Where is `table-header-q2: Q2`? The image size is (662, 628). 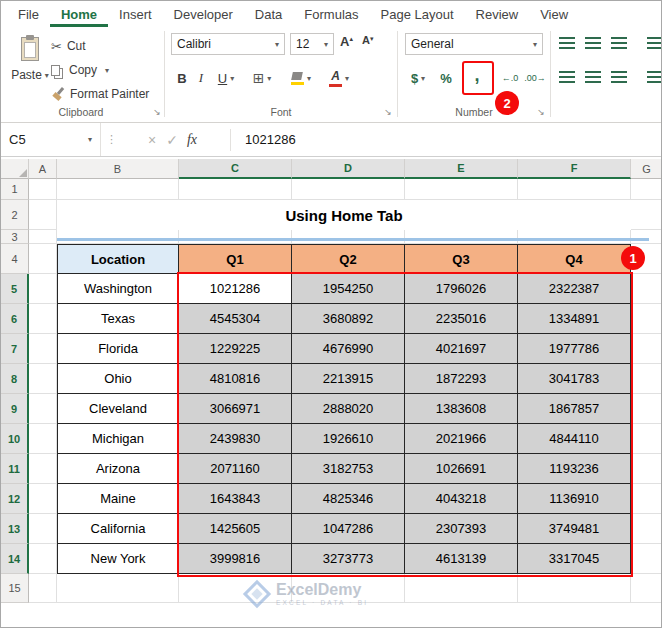
table-header-q2: Q2 is located at coordinates (348, 259).